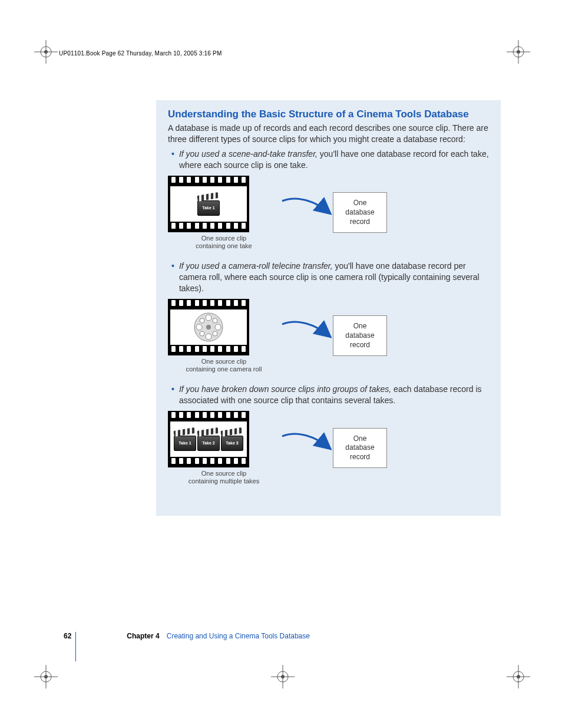 This screenshot has height=728, width=562. Describe the element at coordinates (238, 636) in the screenshot. I see `chapter-title: Creating and Using a Cinema Tools Databa…` at that location.